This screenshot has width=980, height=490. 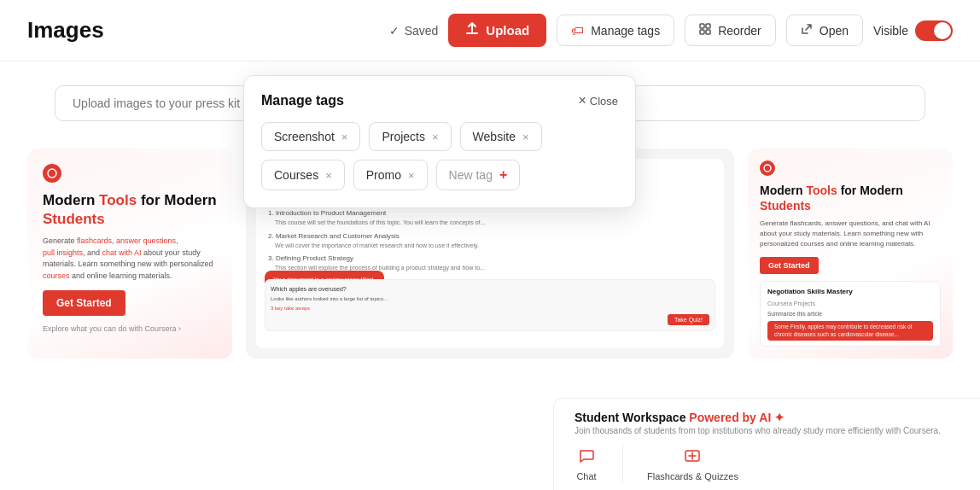 What do you see at coordinates (577, 31) in the screenshot?
I see `tag-icon: 🏷` at bounding box center [577, 31].